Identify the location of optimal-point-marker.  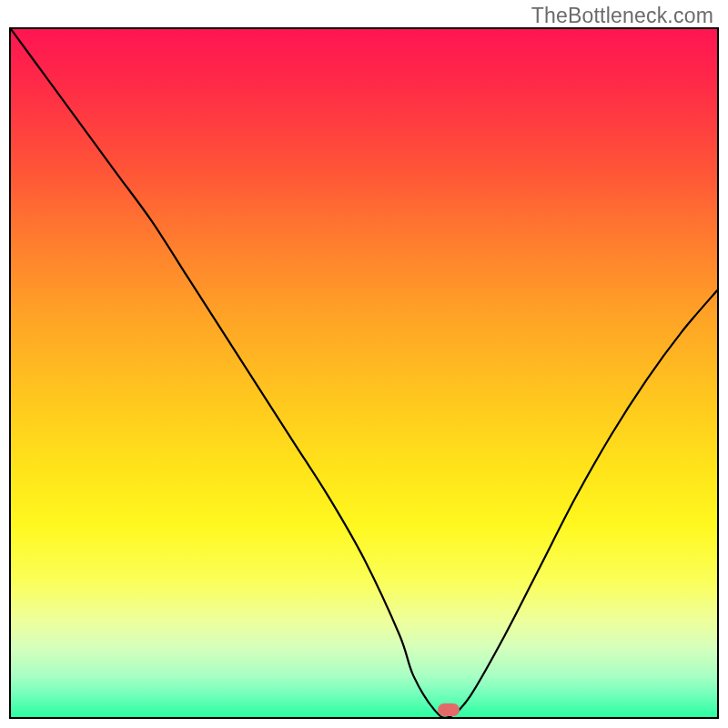
(449, 710).